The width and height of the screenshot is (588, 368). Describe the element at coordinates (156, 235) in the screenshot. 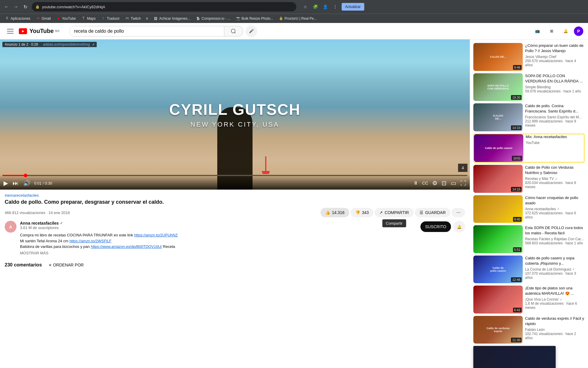

I see `desc-link-1: https://amzn.to/2UPUhNZ` at that location.